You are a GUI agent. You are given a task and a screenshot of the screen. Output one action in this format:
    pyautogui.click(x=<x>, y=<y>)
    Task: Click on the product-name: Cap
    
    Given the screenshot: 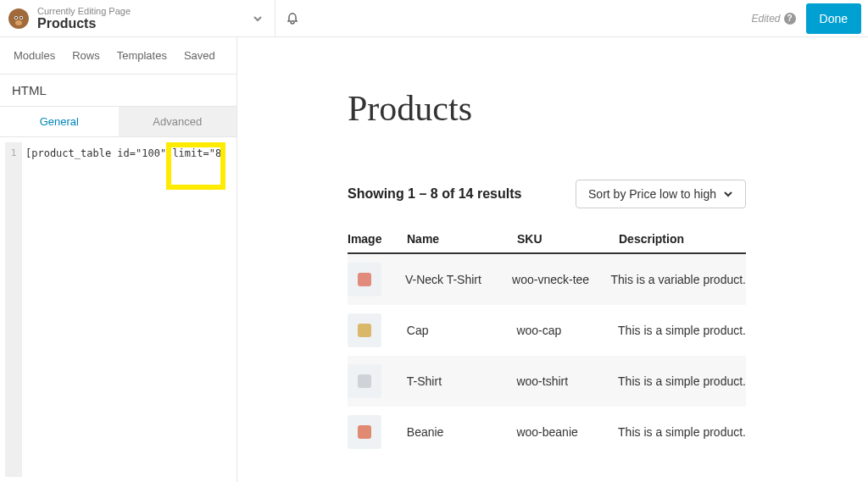 What is the action you would take?
    pyautogui.click(x=462, y=330)
    